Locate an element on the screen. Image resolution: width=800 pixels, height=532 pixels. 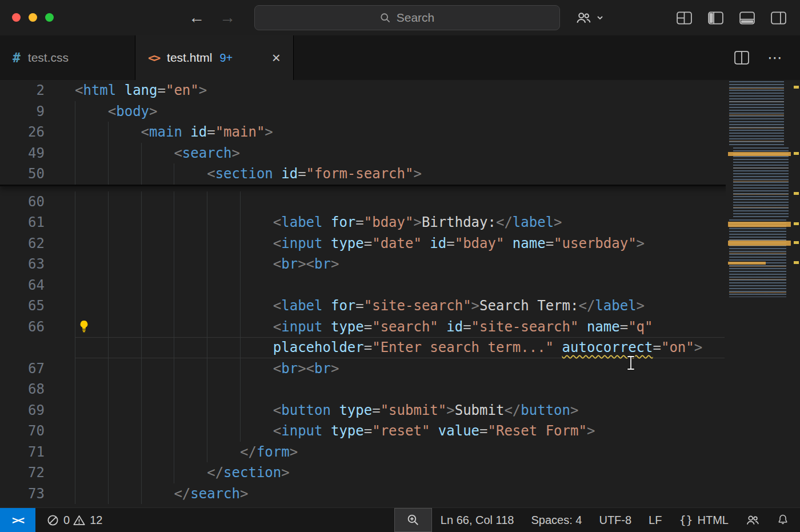
code-line-72: 72</section> is located at coordinates (362, 473).